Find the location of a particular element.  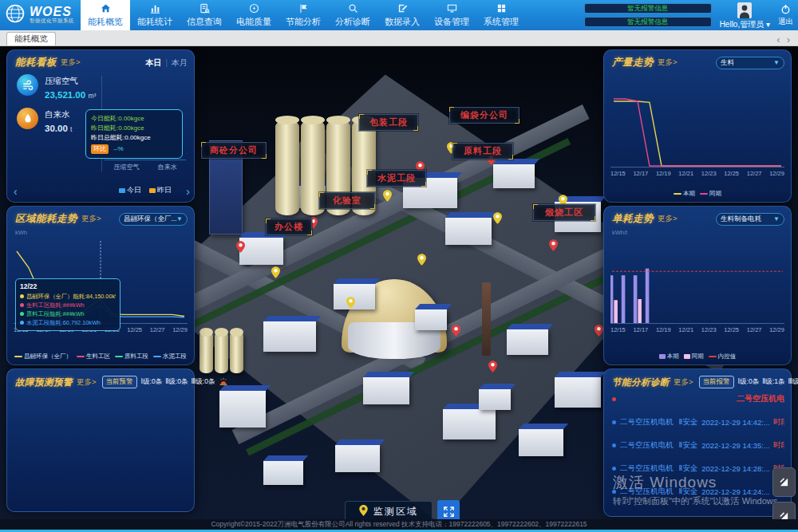

map-label: 原料工段 is located at coordinates (483, 152).